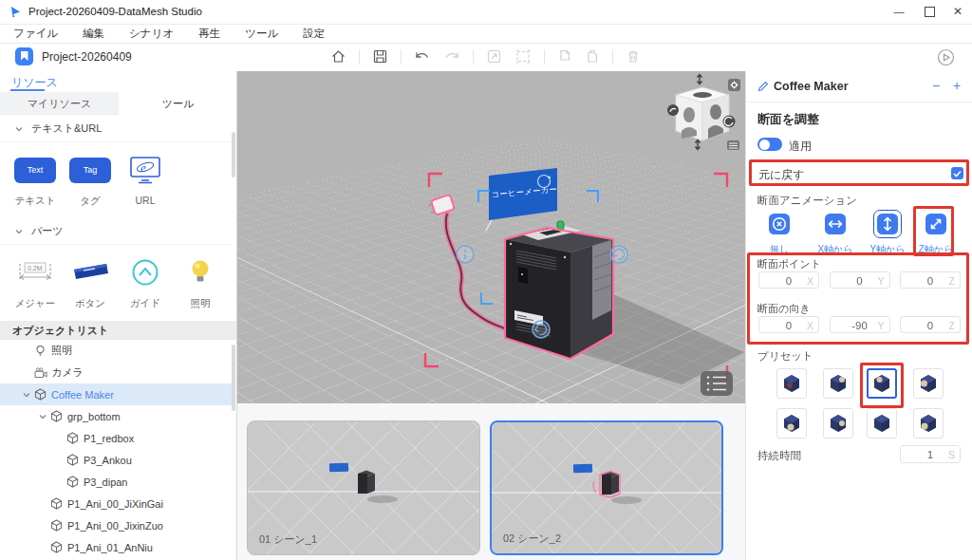 Image resolution: width=972 pixels, height=560 pixels. What do you see at coordinates (494, 57) in the screenshot?
I see `transform-button` at bounding box center [494, 57].